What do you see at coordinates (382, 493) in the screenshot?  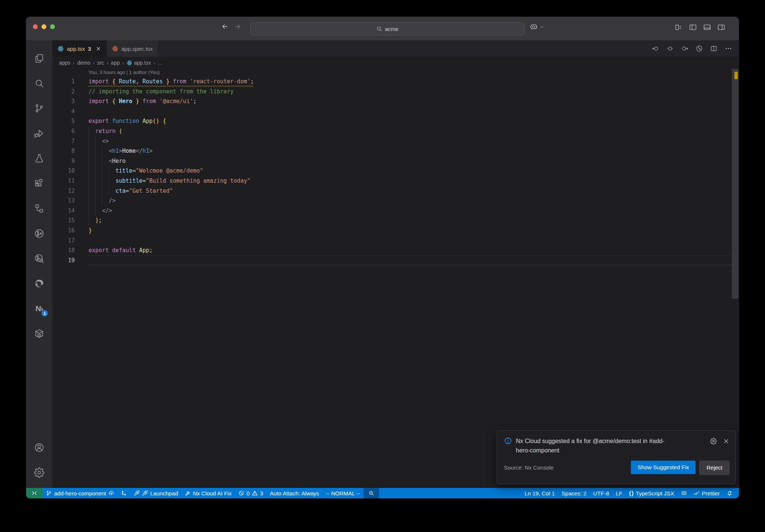 I see `status-bar: add-hero-componentLaunchpadNx Cloud AI F…` at bounding box center [382, 493].